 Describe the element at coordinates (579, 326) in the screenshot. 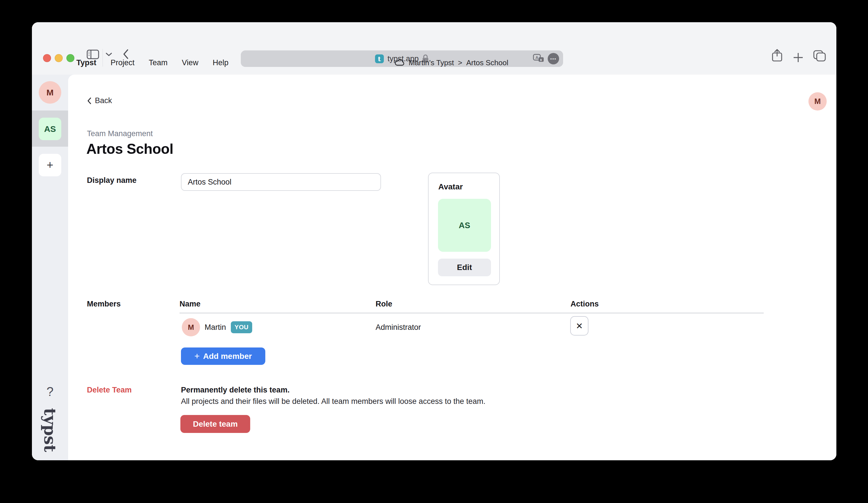

I see `remove-member-button: ✕` at that location.